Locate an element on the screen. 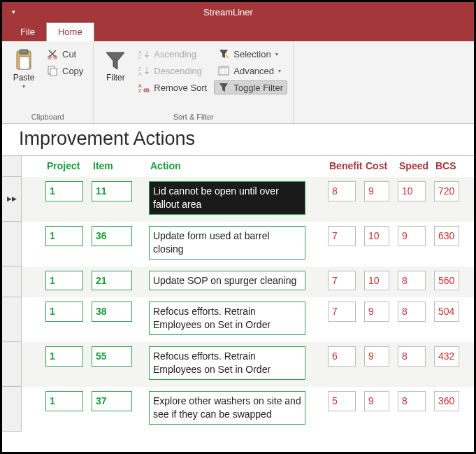  col-benefit: Benefit is located at coordinates (342, 166).